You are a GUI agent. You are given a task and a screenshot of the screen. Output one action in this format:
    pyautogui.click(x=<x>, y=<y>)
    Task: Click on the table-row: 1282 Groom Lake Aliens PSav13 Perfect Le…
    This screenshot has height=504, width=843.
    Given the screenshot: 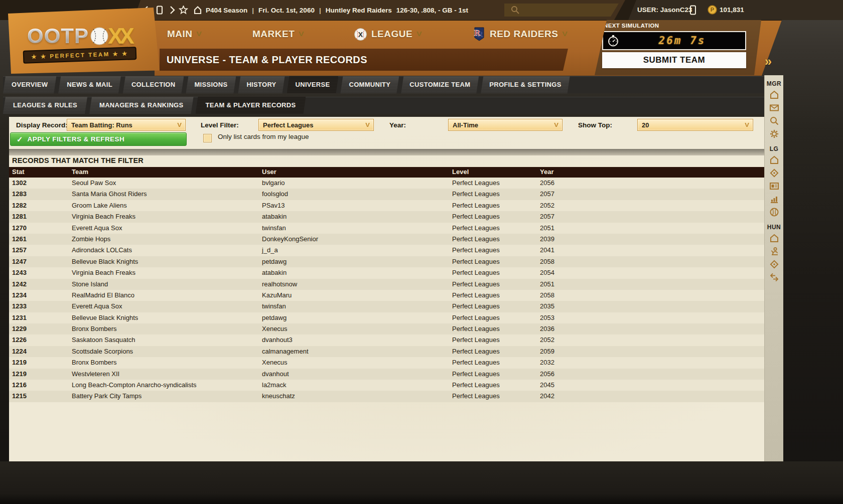 What is the action you would take?
    pyautogui.click(x=386, y=206)
    